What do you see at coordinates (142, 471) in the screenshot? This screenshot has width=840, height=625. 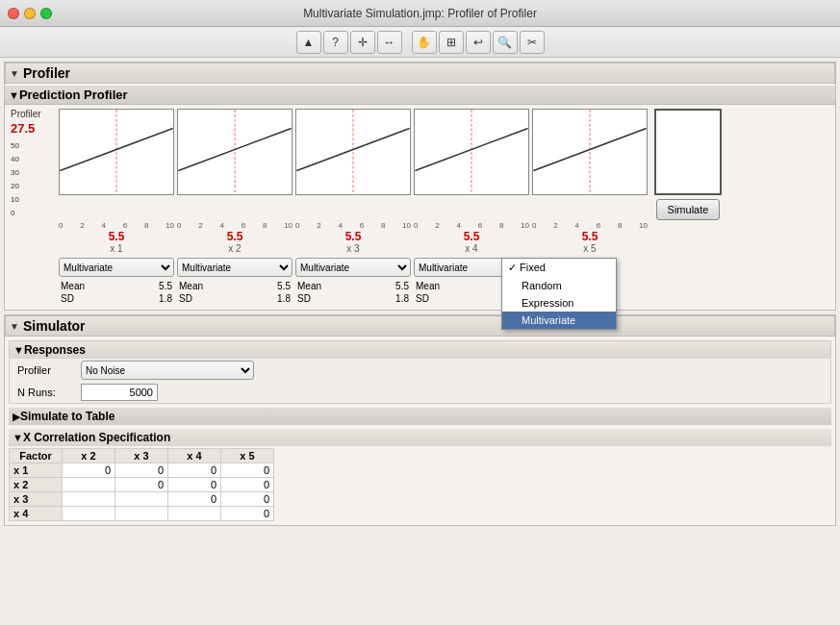 I see `table-row: x 1` at bounding box center [142, 471].